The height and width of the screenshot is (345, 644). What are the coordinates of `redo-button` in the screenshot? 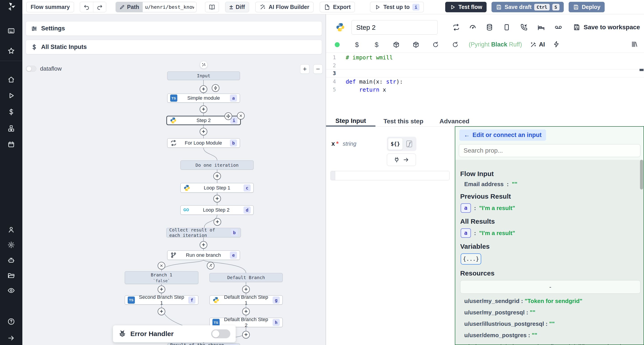 It's located at (100, 7).